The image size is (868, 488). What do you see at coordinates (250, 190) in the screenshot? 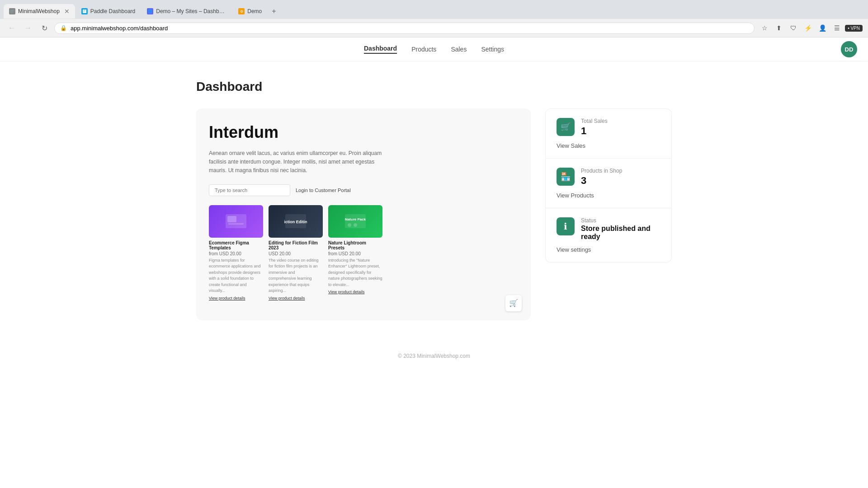
I see `store-search-input` at bounding box center [250, 190].